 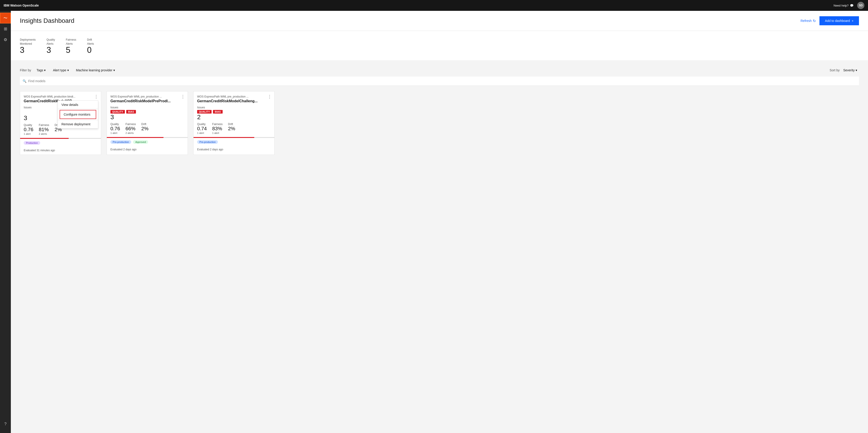 What do you see at coordinates (837, 21) in the screenshot?
I see `add-label: Add to dashboard` at bounding box center [837, 21].